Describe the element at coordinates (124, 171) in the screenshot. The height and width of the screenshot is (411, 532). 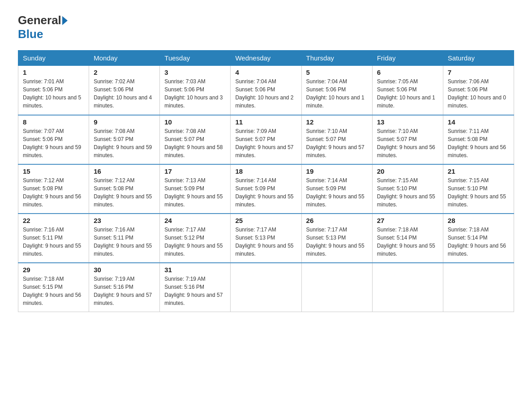
I see `day-number: 16` at that location.